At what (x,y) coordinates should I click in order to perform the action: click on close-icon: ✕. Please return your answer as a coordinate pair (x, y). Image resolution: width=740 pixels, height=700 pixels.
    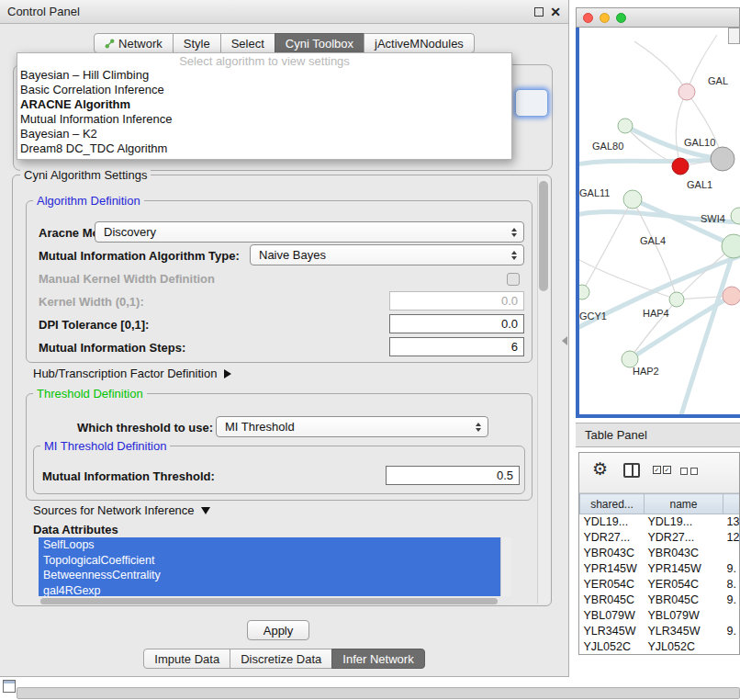
    Looking at the image, I should click on (555, 12).